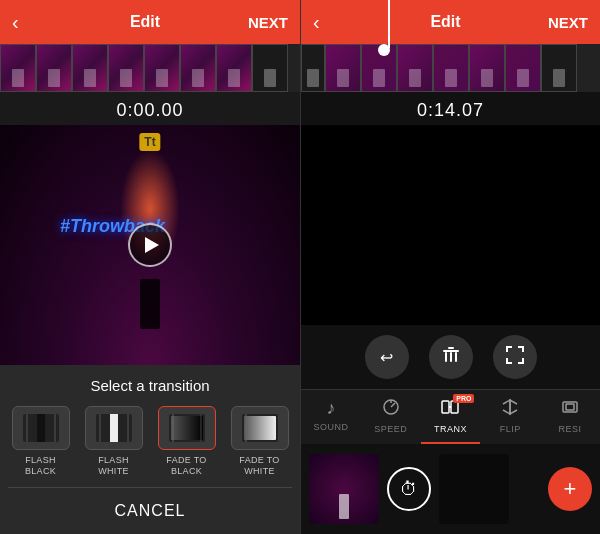 Image resolution: width=600 pixels, height=534 pixels. I want to click on undo-button: ↩, so click(387, 357).